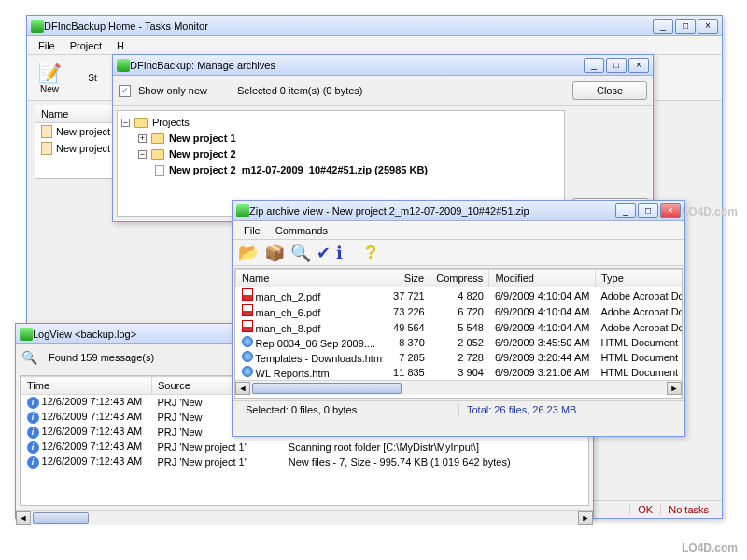  I want to click on file-row: man_ch_2.pdf37 7214 8206/9/2009 4:10:04 …, so click(459, 296).